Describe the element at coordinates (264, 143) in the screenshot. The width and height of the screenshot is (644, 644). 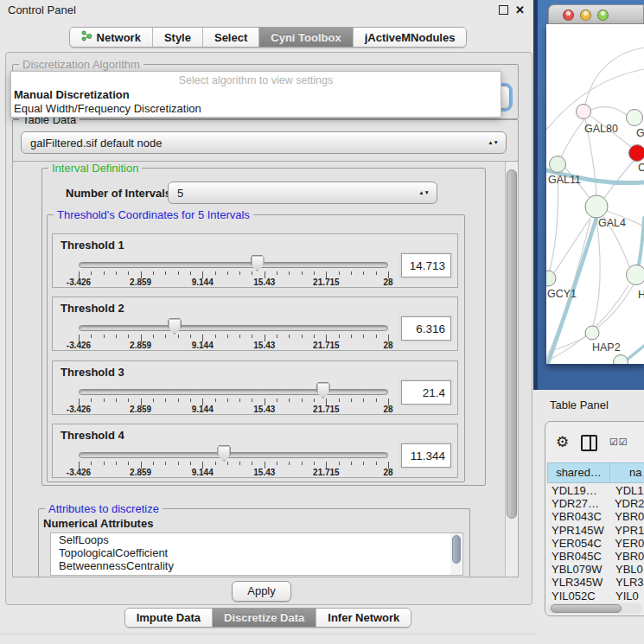
I see `table-data-combo: galFiltered.sif default node ▲▼` at that location.